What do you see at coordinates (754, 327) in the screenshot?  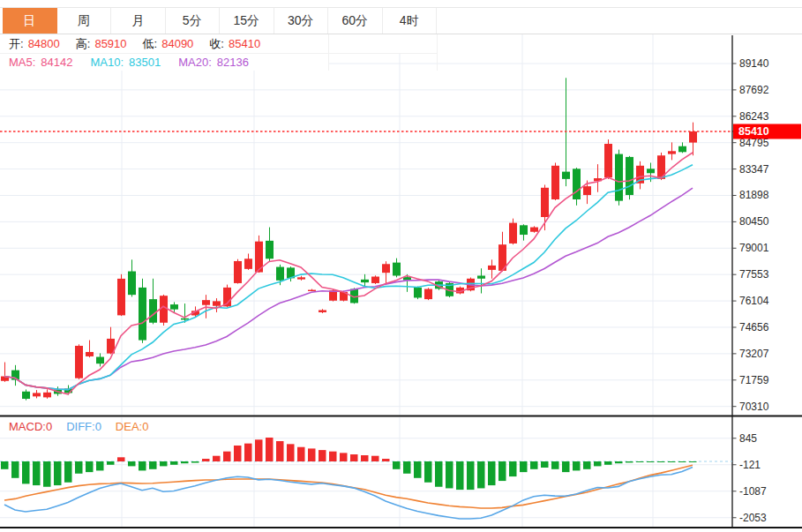 I see `price-axis-label: 74656` at bounding box center [754, 327].